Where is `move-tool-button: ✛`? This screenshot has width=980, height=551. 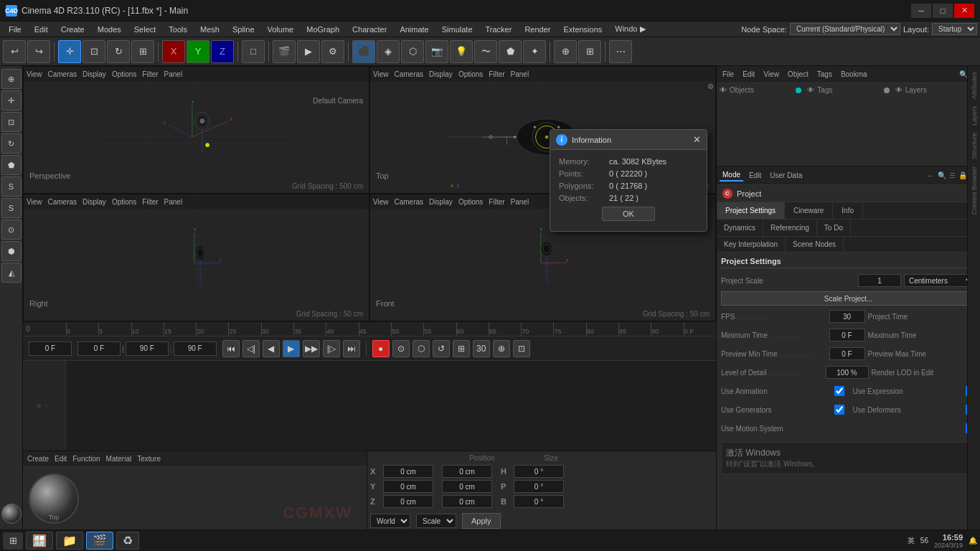
move-tool-button: ✛ is located at coordinates (70, 52).